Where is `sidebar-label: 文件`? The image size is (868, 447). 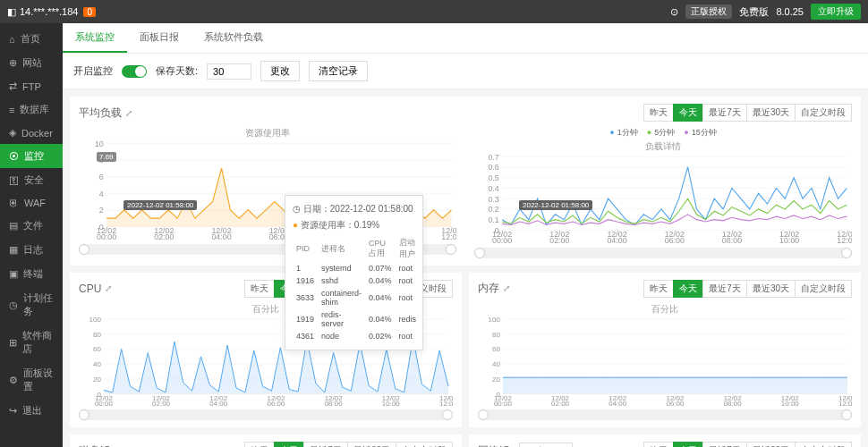 sidebar-label: 文件 is located at coordinates (33, 225).